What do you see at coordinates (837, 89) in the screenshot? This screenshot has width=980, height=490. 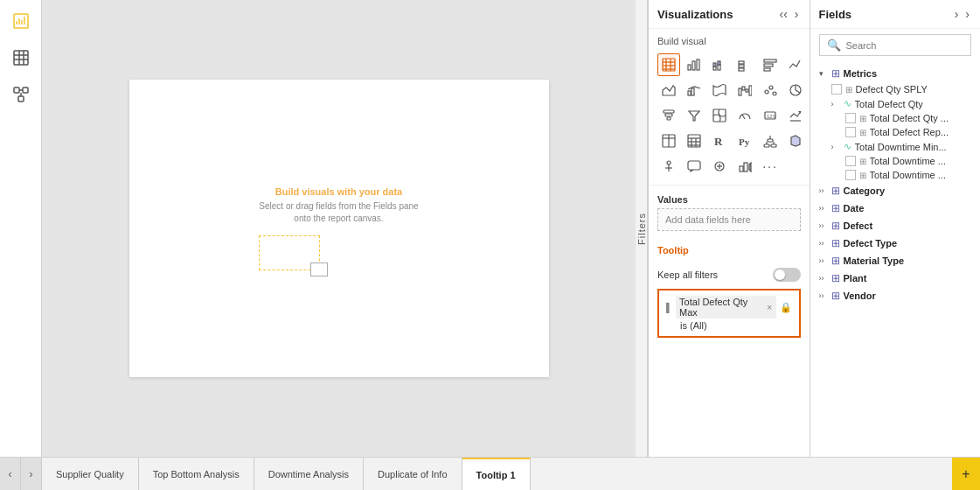 I see `defect-qty-sply-checkbox` at bounding box center [837, 89].